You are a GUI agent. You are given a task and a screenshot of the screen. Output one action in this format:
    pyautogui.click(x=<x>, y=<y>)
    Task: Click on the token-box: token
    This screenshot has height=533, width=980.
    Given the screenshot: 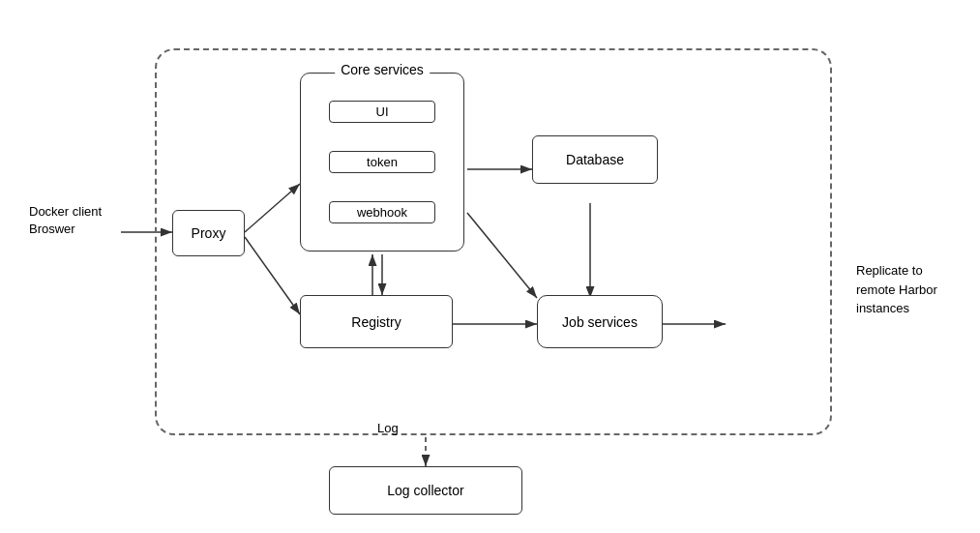 What is the action you would take?
    pyautogui.click(x=382, y=163)
    